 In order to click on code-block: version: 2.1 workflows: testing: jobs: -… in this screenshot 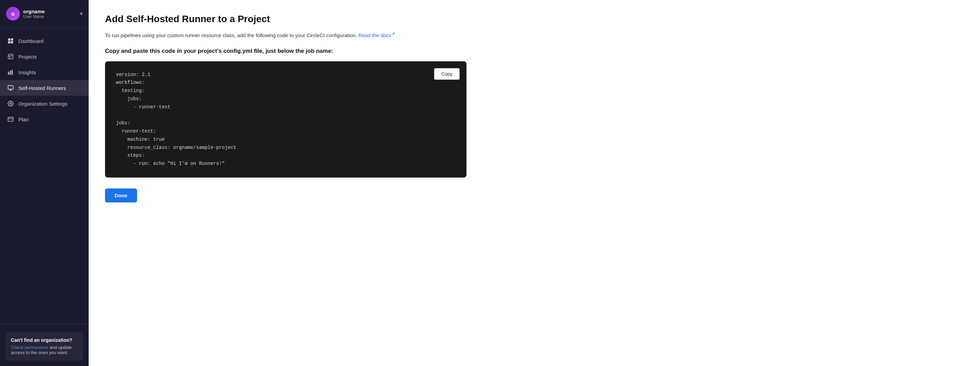, I will do `click(286, 120)`.